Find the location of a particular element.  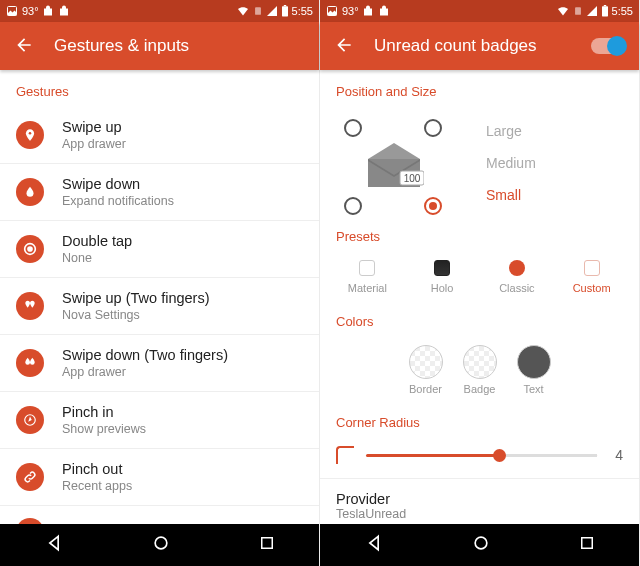

item-title: Pinch out is located at coordinates (97, 469).